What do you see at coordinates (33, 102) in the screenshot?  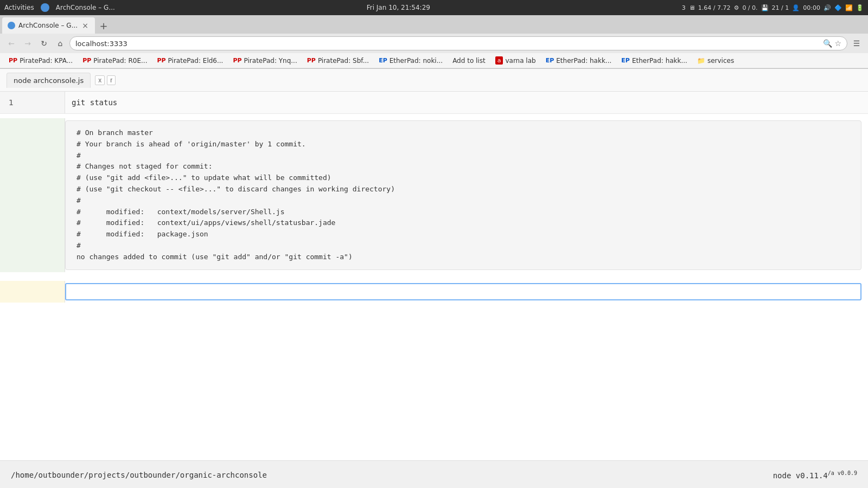 I see `command-number-1: 1` at bounding box center [33, 102].